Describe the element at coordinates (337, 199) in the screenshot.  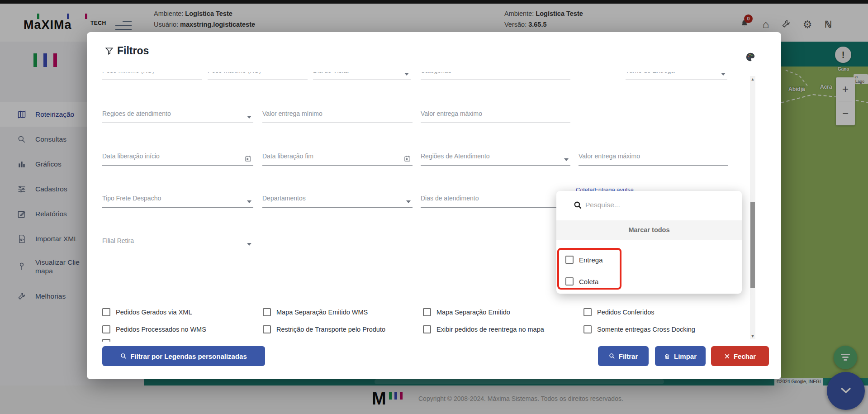
I see `field-departamentos: Departamentos` at that location.